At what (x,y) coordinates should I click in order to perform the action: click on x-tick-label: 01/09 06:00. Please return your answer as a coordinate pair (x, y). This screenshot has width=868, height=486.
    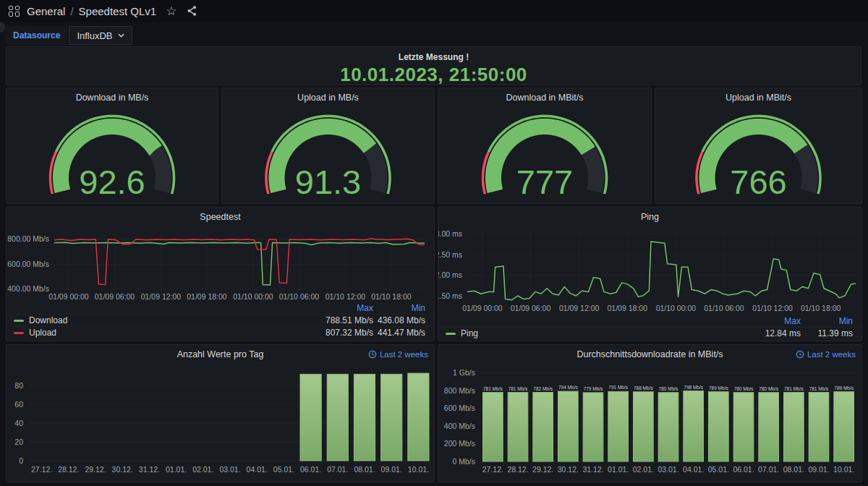
    Looking at the image, I should click on (115, 297).